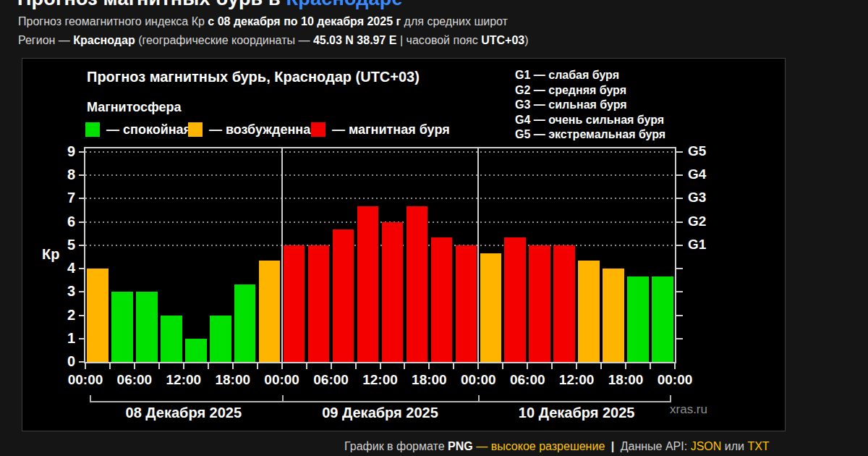  I want to click on or-text: или, so click(735, 446).